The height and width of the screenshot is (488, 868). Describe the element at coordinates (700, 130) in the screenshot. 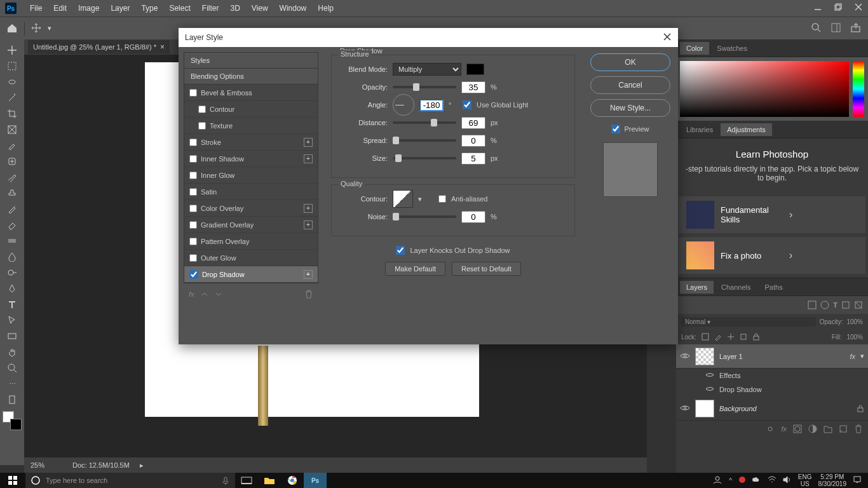

I see `tab-libraries: Libraries` at that location.